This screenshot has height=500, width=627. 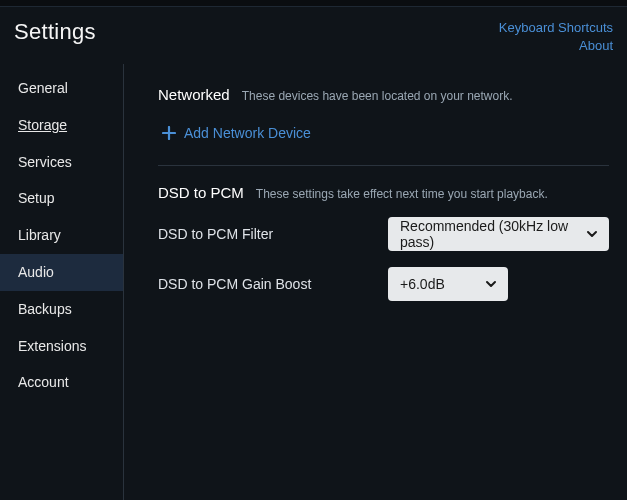 What do you see at coordinates (402, 194) in the screenshot?
I see `dsd-subtitle: These settings take effect next time you…` at bounding box center [402, 194].